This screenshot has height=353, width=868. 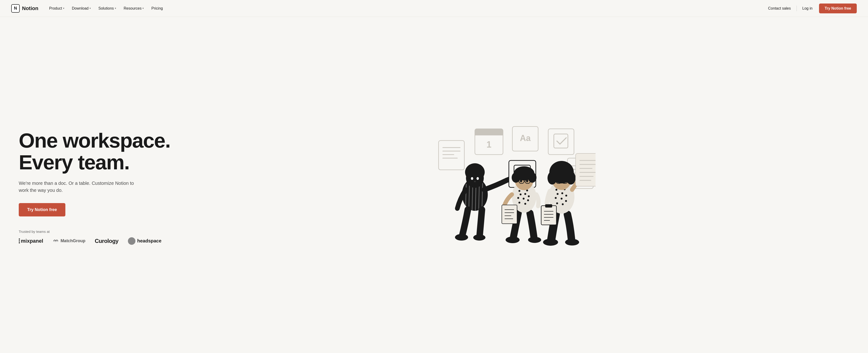 What do you see at coordinates (132, 241) in the screenshot?
I see `headspace-circle-icon` at bounding box center [132, 241].